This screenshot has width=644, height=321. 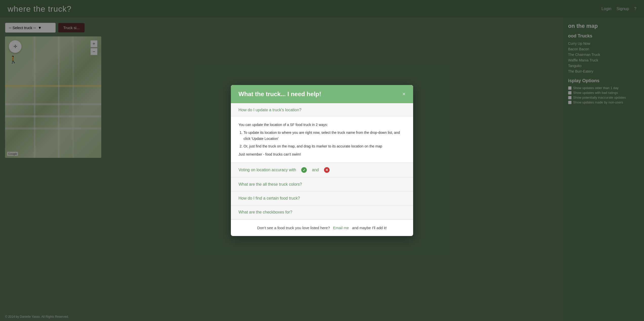 I want to click on faq-item-checkboxes: What are the checkboxes for?, so click(x=322, y=212).